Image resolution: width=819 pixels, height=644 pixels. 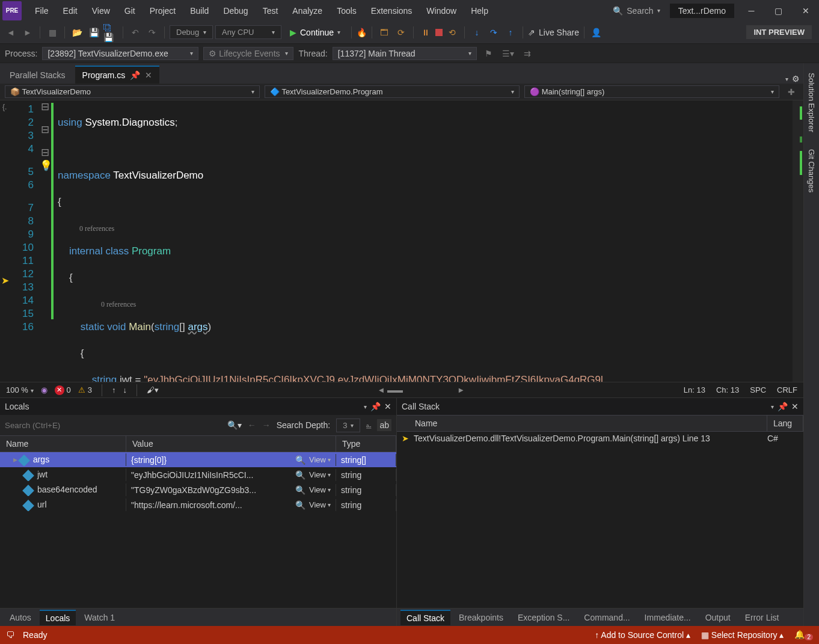 I want to click on lifecycle-combo: ⚙ Lifecycle Events▾, so click(x=248, y=54).